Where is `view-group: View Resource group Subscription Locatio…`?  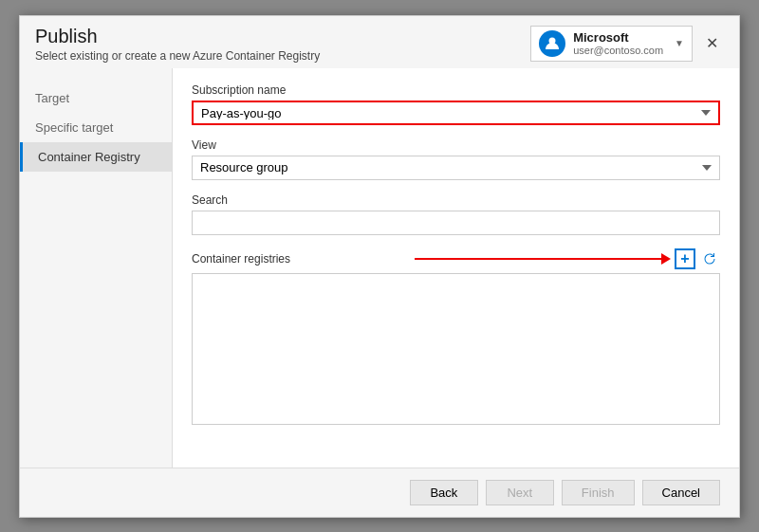
view-group: View Resource group Subscription Locatio… is located at coordinates (455, 159).